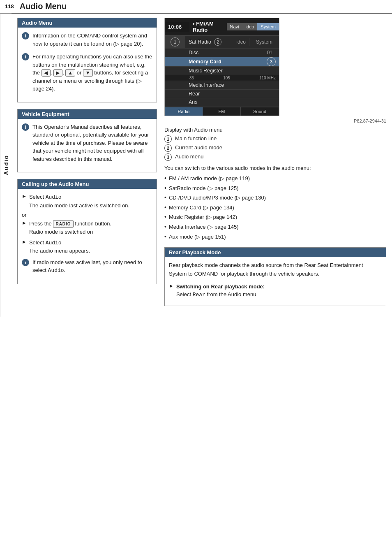  I want to click on bottom-tab-radio: Radio, so click(184, 111).